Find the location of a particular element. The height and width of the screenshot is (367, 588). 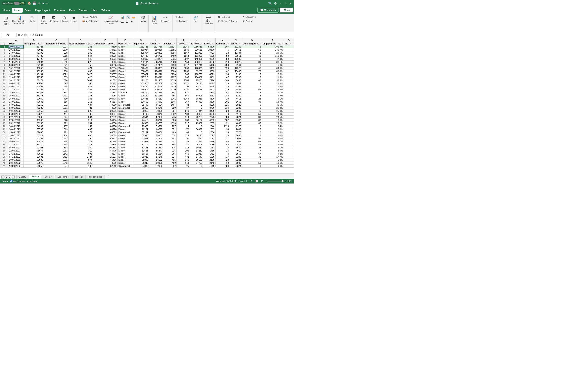

cell-Q24 is located at coordinates (289, 114).